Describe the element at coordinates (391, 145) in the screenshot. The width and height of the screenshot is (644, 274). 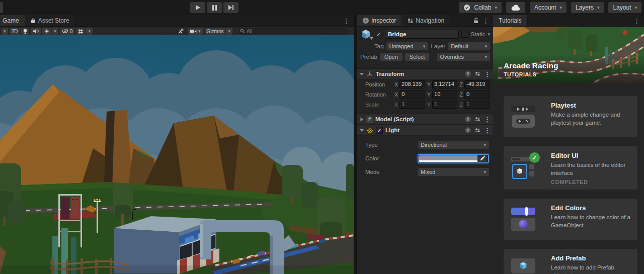
I see `light-type-label: Type` at that location.